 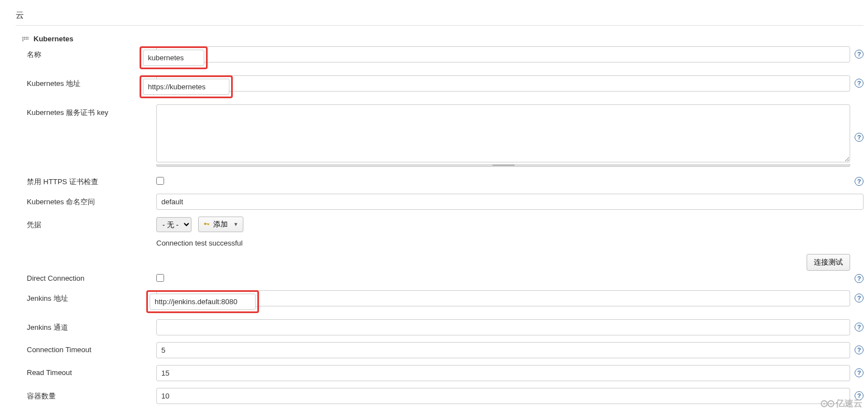 I want to click on disable-https-checkbox, so click(x=160, y=181).